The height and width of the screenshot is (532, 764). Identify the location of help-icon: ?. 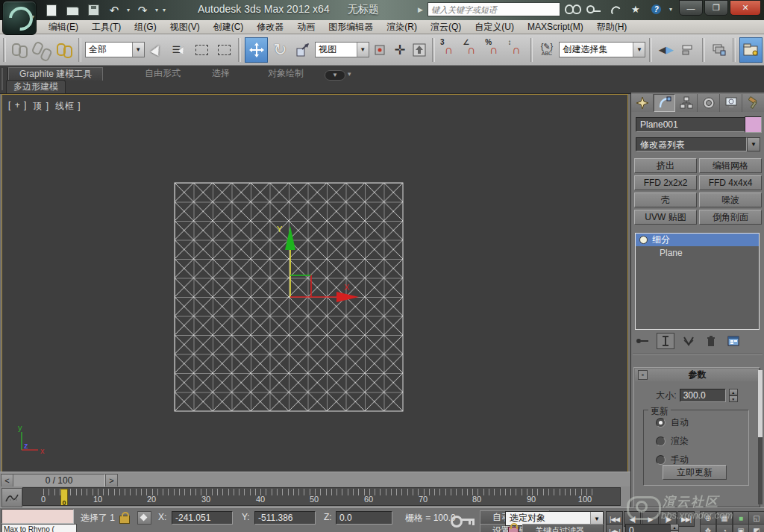
(657, 10).